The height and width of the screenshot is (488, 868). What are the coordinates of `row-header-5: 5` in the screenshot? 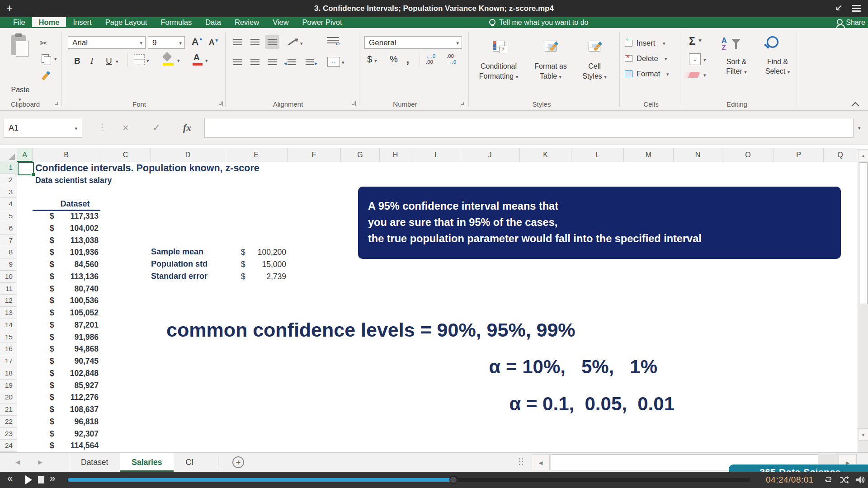 It's located at (8, 216).